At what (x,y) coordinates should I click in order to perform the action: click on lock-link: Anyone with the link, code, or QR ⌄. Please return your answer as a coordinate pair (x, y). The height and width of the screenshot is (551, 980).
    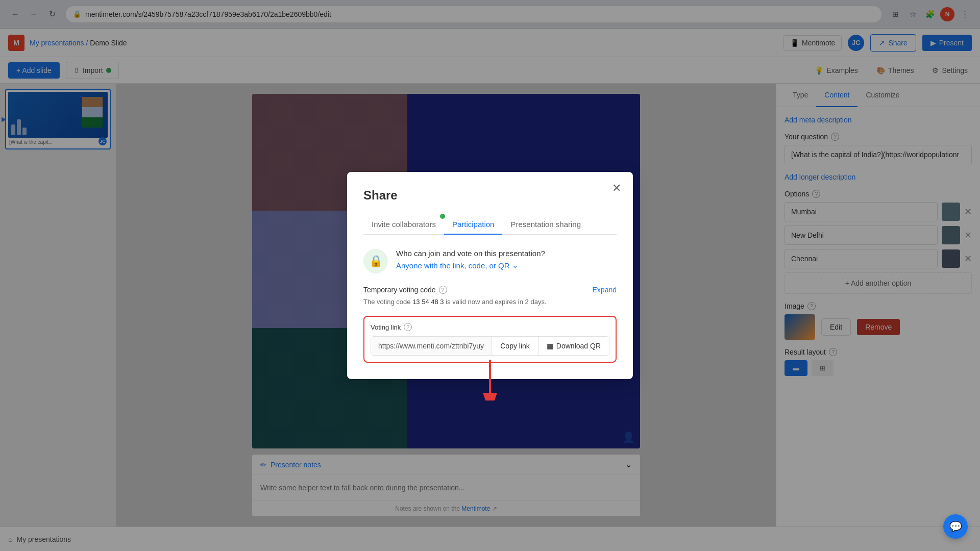
    Looking at the image, I should click on (471, 265).